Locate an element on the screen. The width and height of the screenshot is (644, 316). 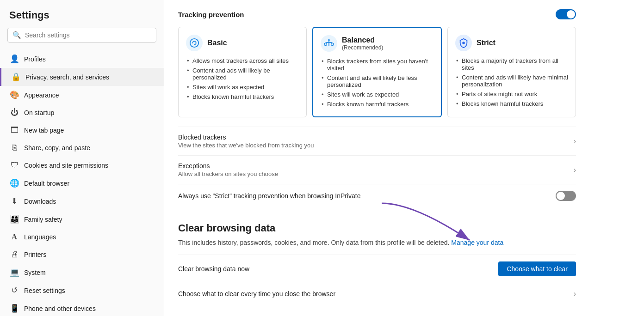
sidebar-item-system: 💻 System is located at coordinates (82, 273).